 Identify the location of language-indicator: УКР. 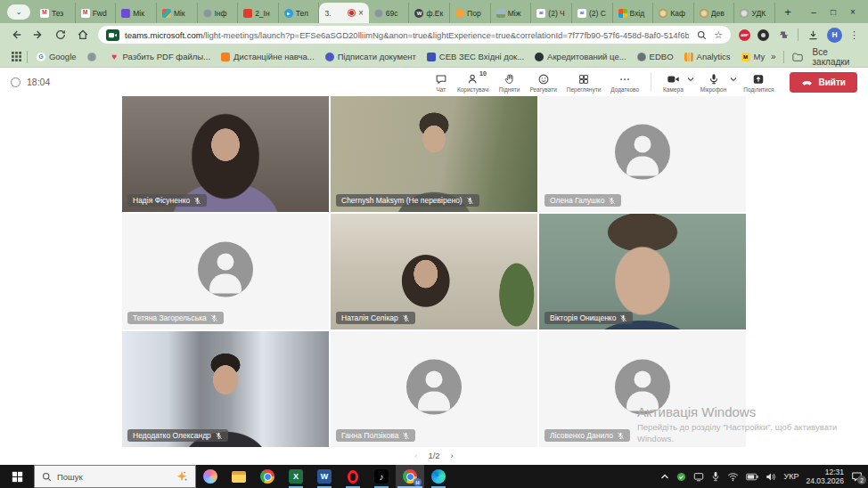
(791, 476).